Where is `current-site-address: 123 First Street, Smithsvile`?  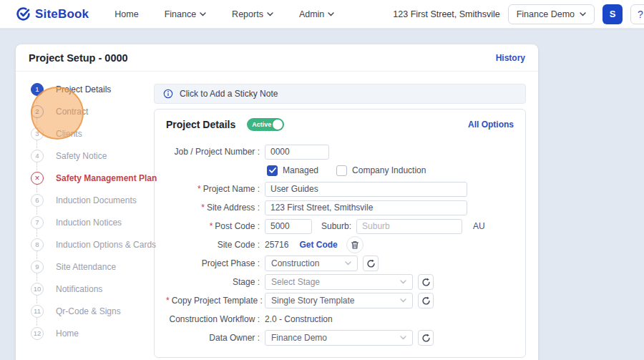
current-site-address: 123 First Street, Smithsvile is located at coordinates (447, 14).